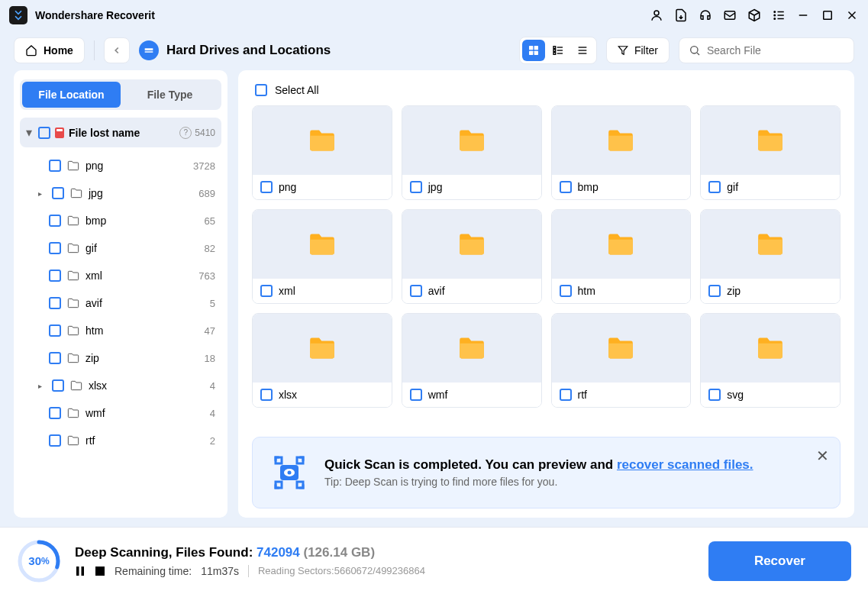 The height and width of the screenshot is (594, 868). What do you see at coordinates (582, 395) in the screenshot?
I see `folder-name: rtf` at bounding box center [582, 395].